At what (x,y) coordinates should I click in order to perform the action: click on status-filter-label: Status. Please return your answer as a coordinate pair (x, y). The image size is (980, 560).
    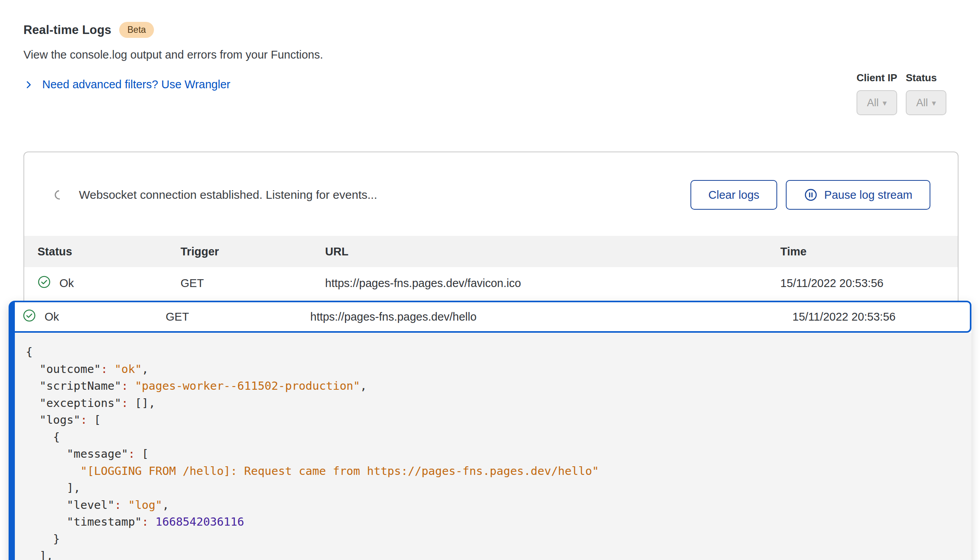
    Looking at the image, I should click on (921, 78).